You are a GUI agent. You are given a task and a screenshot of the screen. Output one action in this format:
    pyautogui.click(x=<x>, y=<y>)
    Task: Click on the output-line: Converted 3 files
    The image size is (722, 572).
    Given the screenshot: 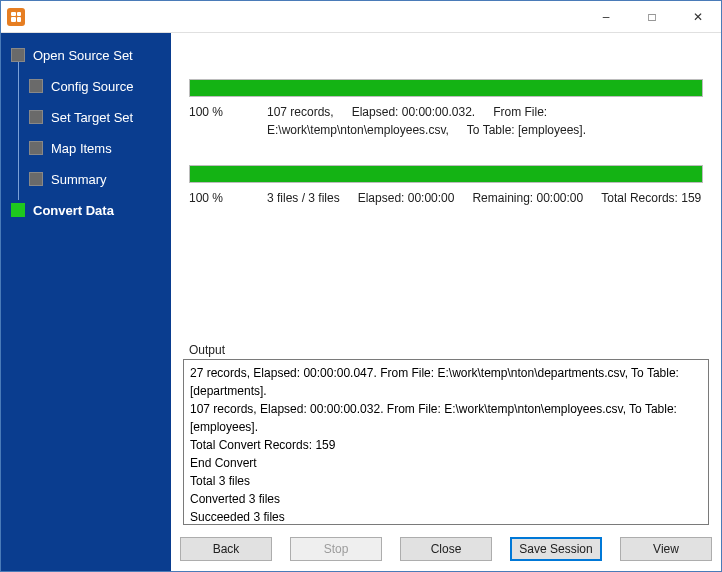 What is the action you would take?
    pyautogui.click(x=446, y=499)
    